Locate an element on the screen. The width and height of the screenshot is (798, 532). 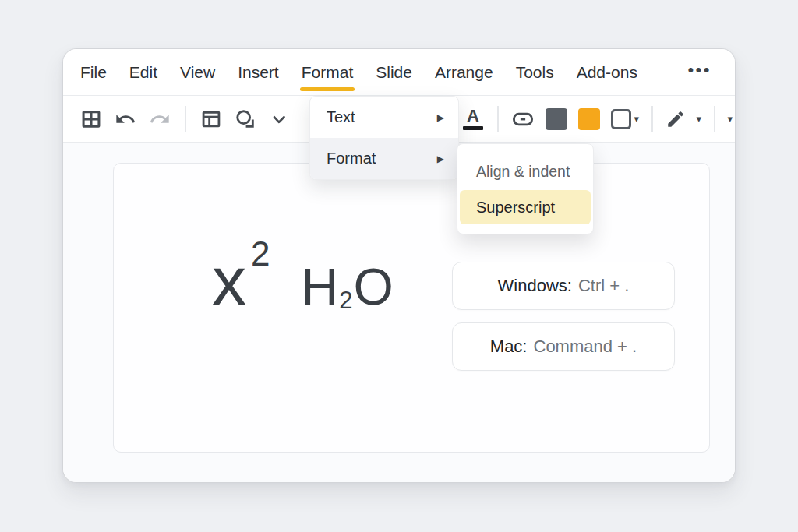
accent-color-button is located at coordinates (589, 119).